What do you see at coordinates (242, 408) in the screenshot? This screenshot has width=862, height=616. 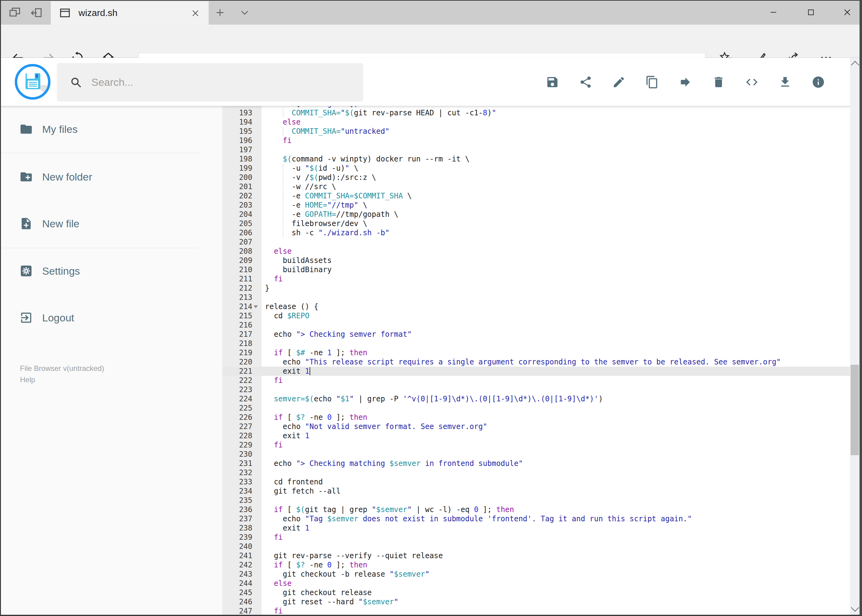 I see `line-number: 225` at bounding box center [242, 408].